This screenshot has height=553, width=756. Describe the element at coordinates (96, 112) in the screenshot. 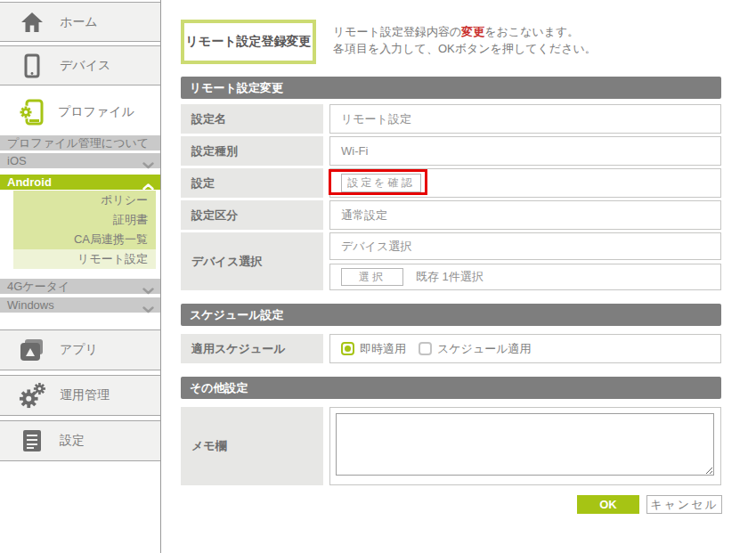

I see `sidebar-item-label: プロファイル` at that location.